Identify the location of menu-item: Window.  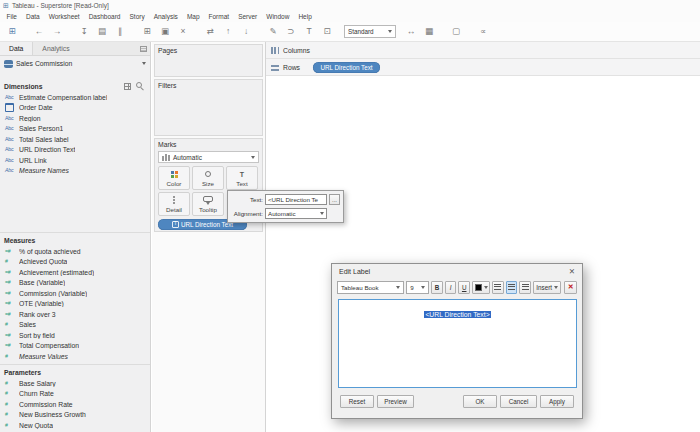
(278, 16).